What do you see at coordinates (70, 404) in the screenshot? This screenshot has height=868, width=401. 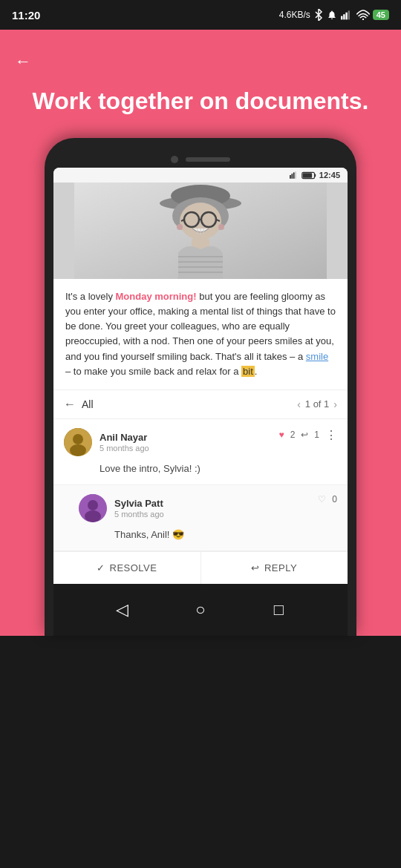 I see `comments-back-button: ←` at bounding box center [70, 404].